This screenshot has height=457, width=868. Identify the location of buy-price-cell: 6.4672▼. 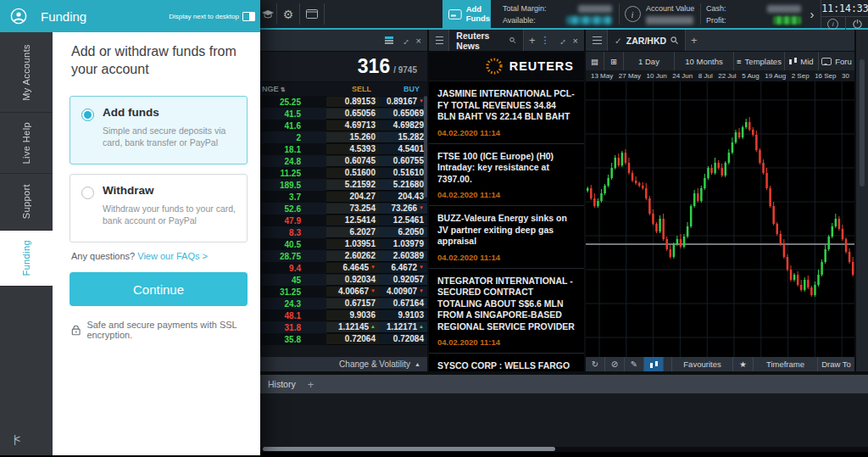
(403, 268).